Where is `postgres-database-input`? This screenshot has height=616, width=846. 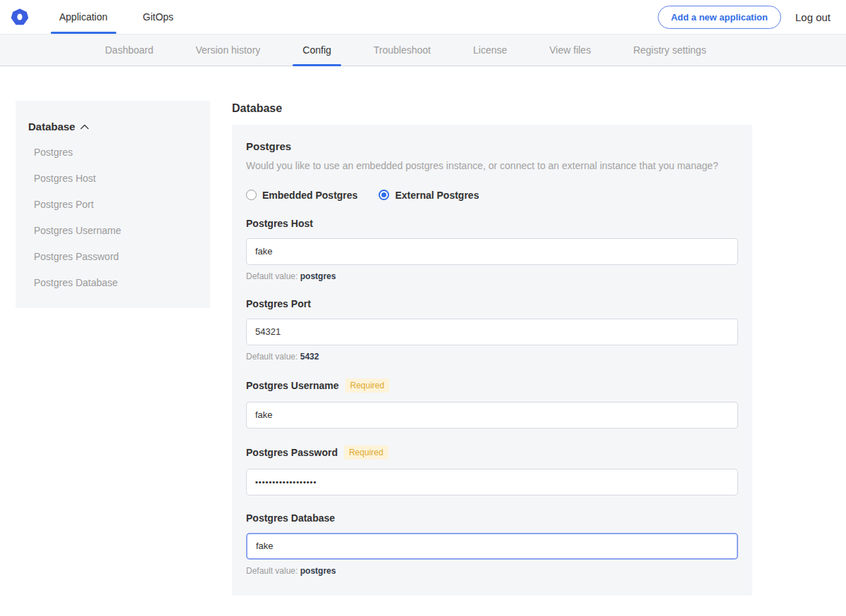
postgres-database-input is located at coordinates (492, 546).